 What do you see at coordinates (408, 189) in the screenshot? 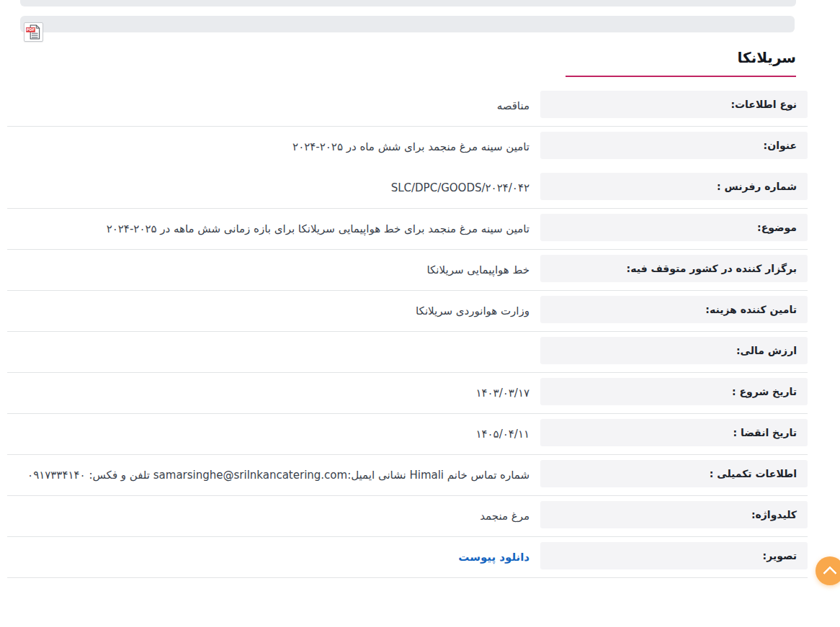
I see `table-row: شماره رفرنس : ‪SLC/DPC/GOODS/۲۰۲۴/۰۴۲‬` at bounding box center [408, 189].